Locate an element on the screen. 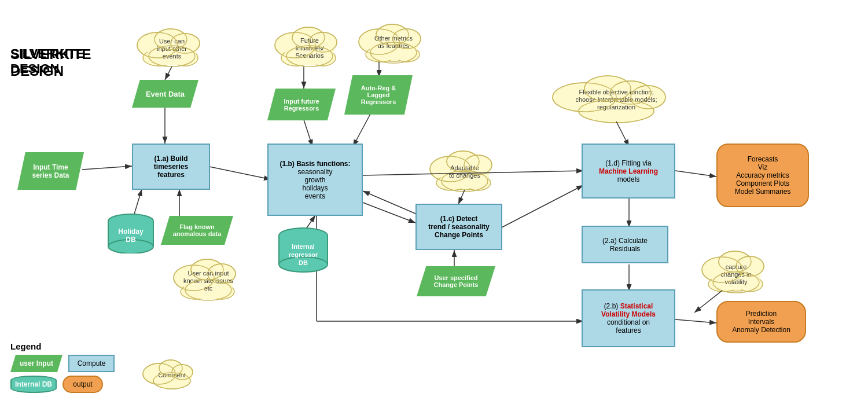  detect-change-points-node: (1.c) Detecttrend / seasonalityChange Po… is located at coordinates (459, 227).